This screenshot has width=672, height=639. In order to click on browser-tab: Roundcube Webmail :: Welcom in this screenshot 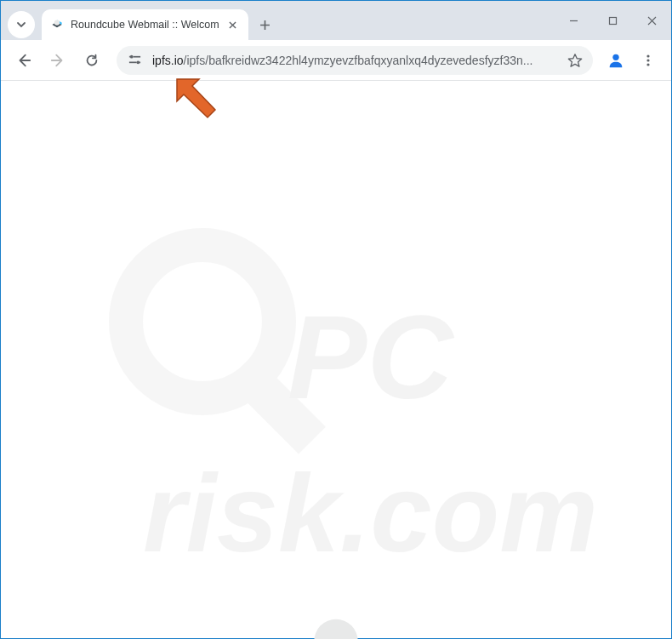, I will do `click(145, 25)`.